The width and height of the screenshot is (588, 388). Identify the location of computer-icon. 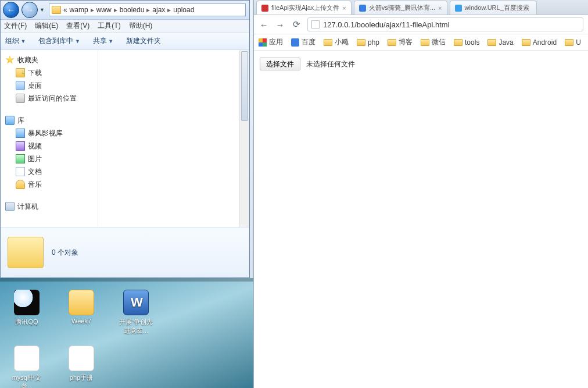
(10, 207).